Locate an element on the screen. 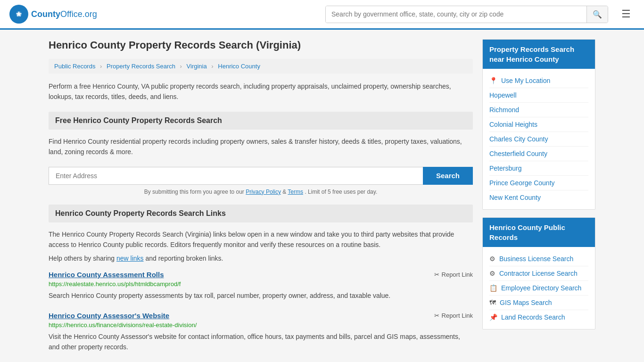 The image size is (644, 362). new-links-link: new links is located at coordinates (130, 258).